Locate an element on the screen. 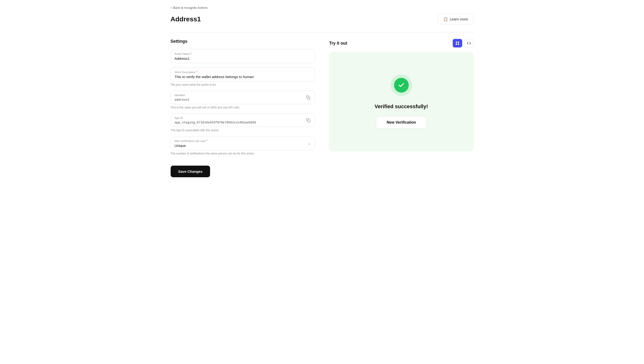 Image resolution: width=644 pixels, height=364 pixels. settings-title: Settings is located at coordinates (243, 42).